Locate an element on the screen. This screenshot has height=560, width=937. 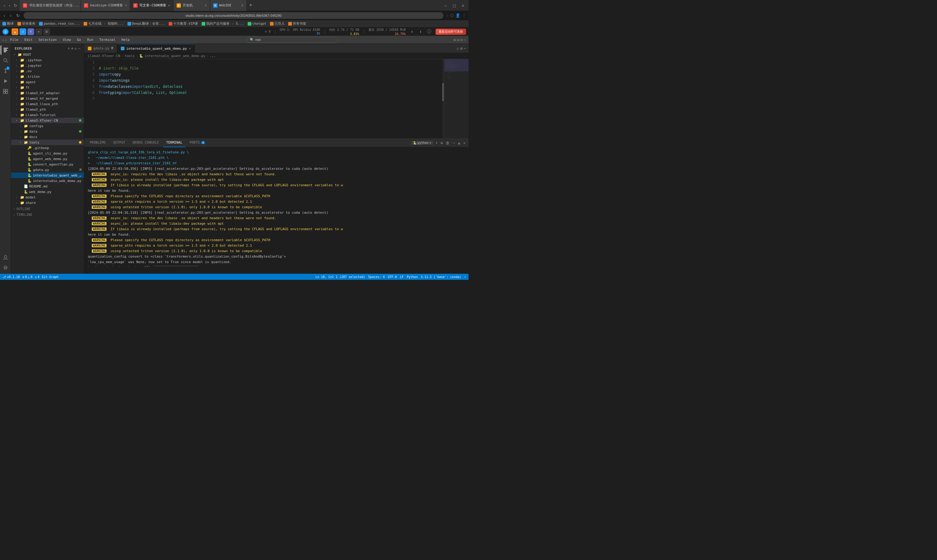
menu-run: Run is located at coordinates (91, 40).